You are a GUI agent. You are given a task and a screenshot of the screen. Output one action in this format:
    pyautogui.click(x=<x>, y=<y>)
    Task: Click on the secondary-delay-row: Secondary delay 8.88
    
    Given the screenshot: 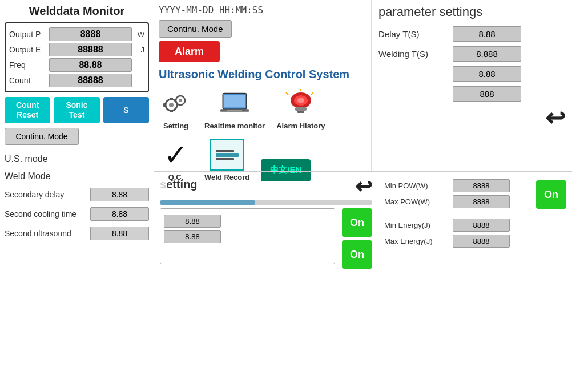 What is the action you would take?
    pyautogui.click(x=76, y=195)
    